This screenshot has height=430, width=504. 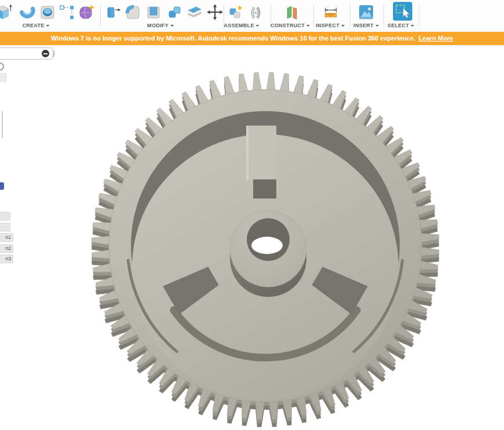 What do you see at coordinates (233, 38) in the screenshot?
I see `banner-message: Windows 7 is no longer supported by Micr…` at bounding box center [233, 38].